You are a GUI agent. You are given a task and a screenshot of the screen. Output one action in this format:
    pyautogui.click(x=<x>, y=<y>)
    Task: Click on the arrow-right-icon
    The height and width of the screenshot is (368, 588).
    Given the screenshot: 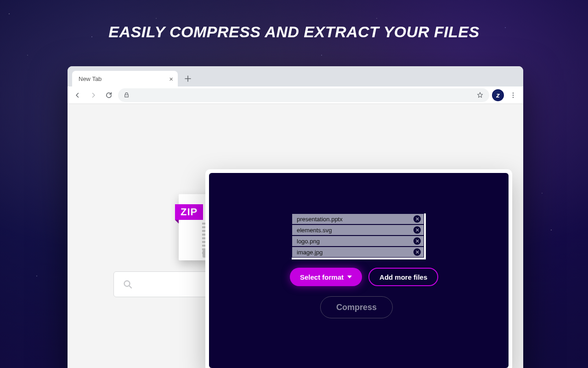 What is the action you would take?
    pyautogui.click(x=93, y=95)
    